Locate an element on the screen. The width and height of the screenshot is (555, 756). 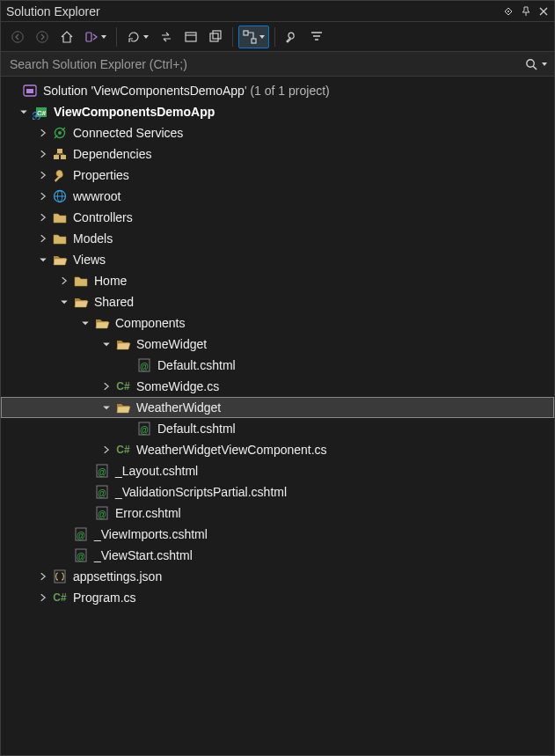
dependencies-icon is located at coordinates (60, 154).